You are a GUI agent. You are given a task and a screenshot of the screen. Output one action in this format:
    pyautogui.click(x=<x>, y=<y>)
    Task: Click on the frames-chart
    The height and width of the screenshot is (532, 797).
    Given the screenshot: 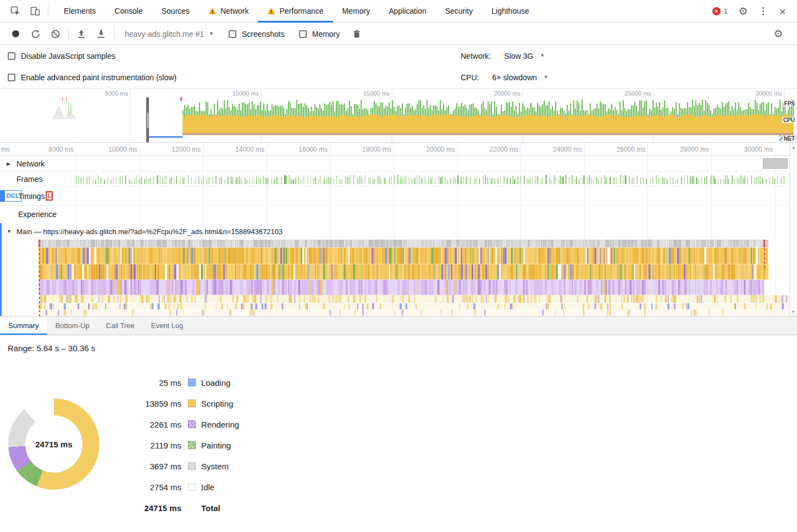 What is the action you would take?
    pyautogui.click(x=398, y=179)
    